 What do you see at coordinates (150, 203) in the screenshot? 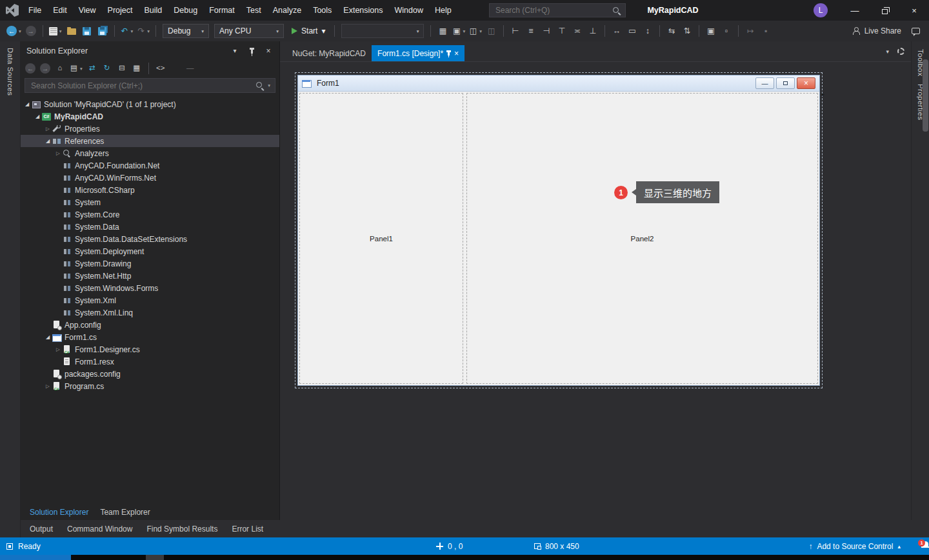
I see `tree-item: System` at bounding box center [150, 203].